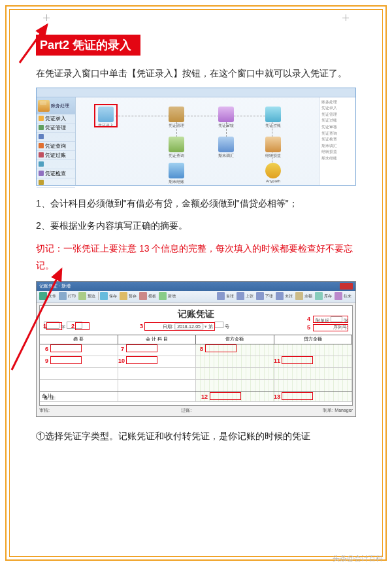 This screenshot has height=566, width=392. Describe the element at coordinates (56, 128) in the screenshot. I see `sidebar-item: 凭证管理` at that location.